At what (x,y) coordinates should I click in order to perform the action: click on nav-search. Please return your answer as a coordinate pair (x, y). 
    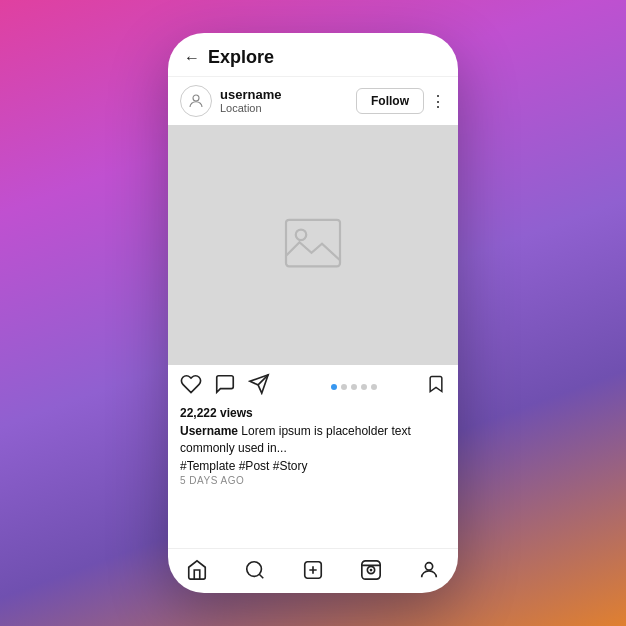
    Looking at the image, I should click on (255, 570).